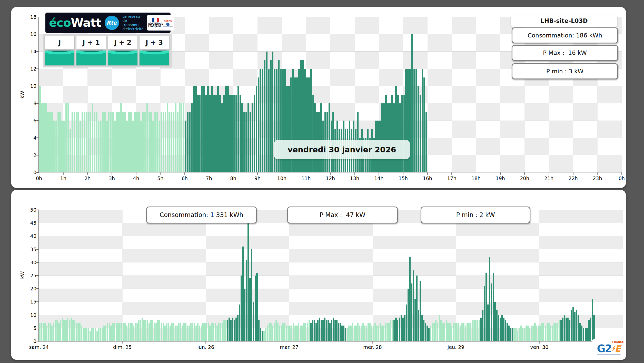 This screenshot has width=644, height=363. Describe the element at coordinates (30, 302) in the screenshot. I see `y-tick-label: 15` at that location.